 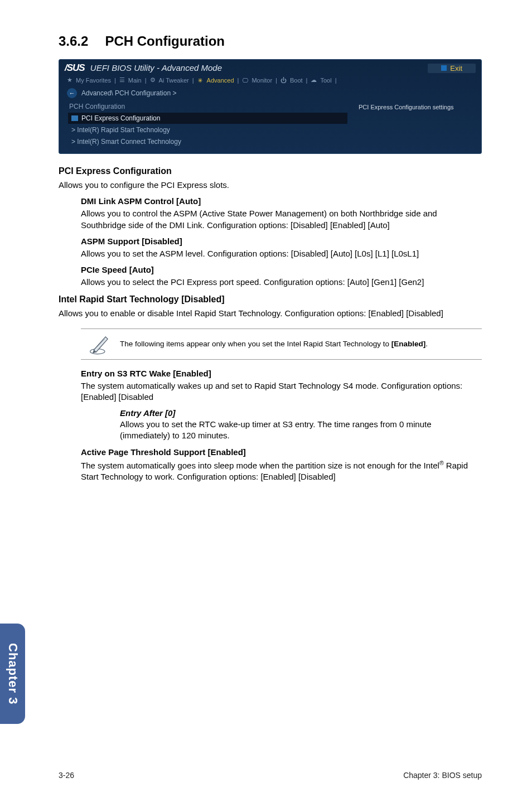 I want to click on note-box: The following items appear only when you…, so click(x=281, y=344).